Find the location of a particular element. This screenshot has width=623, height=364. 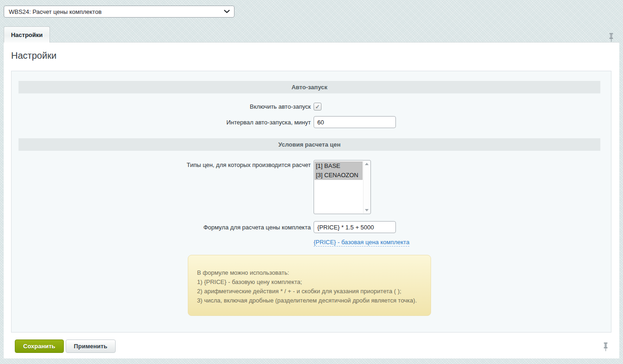

scroll-up-icon is located at coordinates (367, 164).